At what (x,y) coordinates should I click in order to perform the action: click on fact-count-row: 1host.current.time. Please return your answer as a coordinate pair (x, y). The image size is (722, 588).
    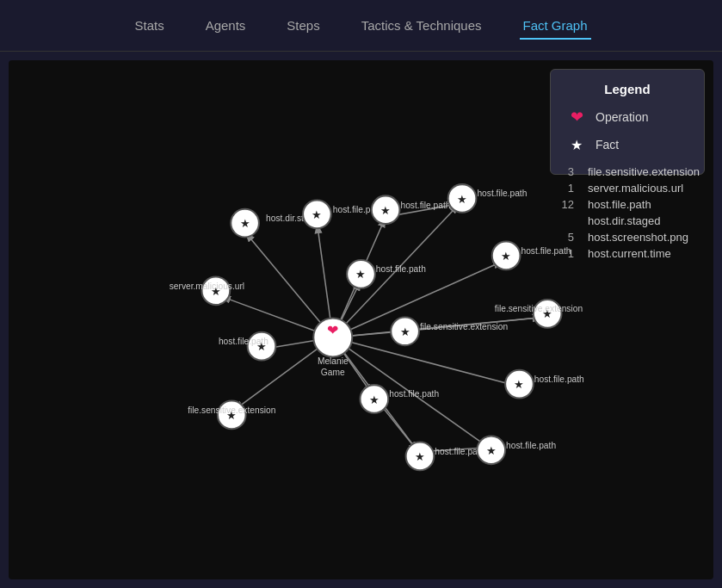
    Looking at the image, I should click on (630, 253).